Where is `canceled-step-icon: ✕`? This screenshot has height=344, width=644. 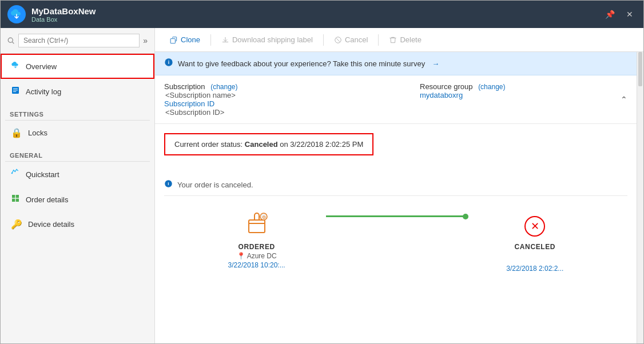
canceled-step-icon: ✕ is located at coordinates (535, 223).